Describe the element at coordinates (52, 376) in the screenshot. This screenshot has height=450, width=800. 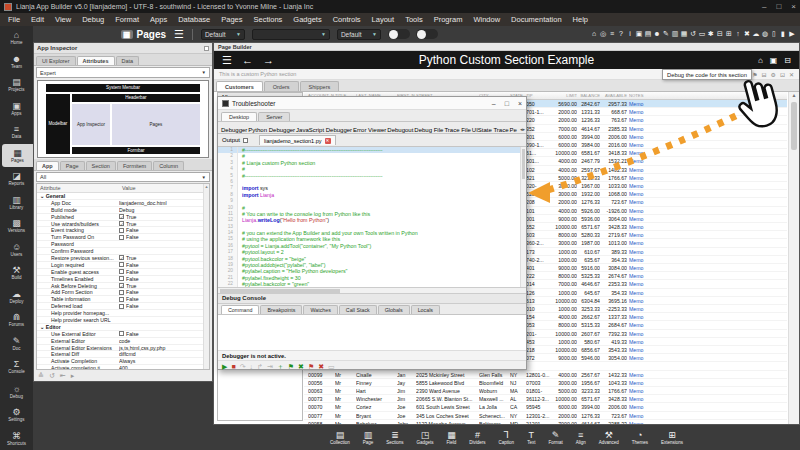
I see `undo-icon: ↺` at that location.